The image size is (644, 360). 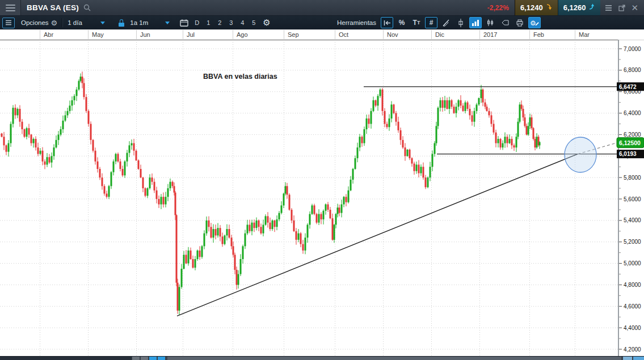 What do you see at coordinates (267, 23) in the screenshot?
I see `chart-settings-gear-icon: ⚙` at bounding box center [267, 23].